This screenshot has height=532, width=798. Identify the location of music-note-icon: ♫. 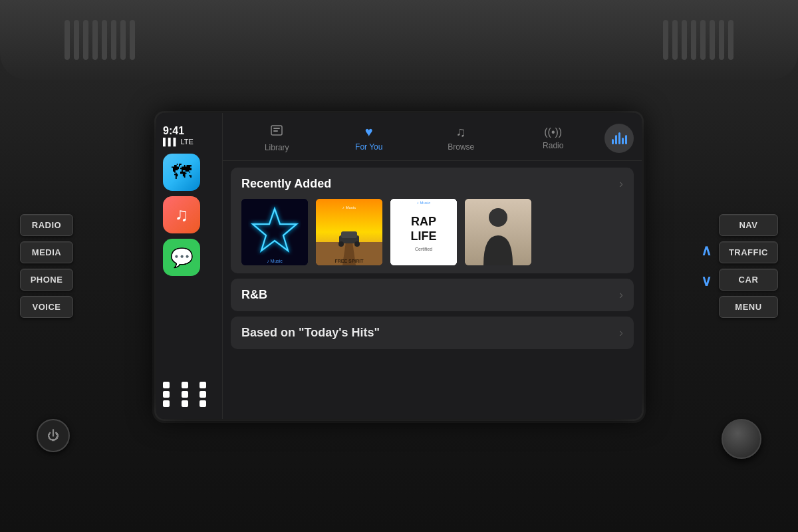
(182, 215).